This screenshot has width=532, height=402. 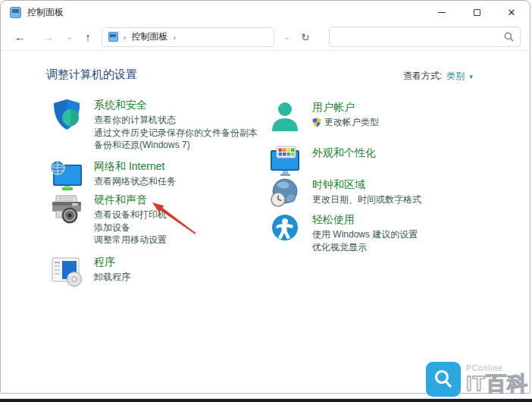 I want to click on category-title-user-accounts: 用户帐户, so click(x=346, y=107).